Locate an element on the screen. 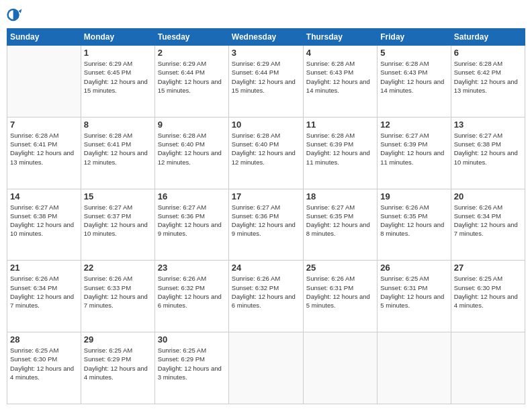  day-info: Sunrise: 6:26 AM Sunset: 6:35 PM Dayligh… is located at coordinates (414, 220).